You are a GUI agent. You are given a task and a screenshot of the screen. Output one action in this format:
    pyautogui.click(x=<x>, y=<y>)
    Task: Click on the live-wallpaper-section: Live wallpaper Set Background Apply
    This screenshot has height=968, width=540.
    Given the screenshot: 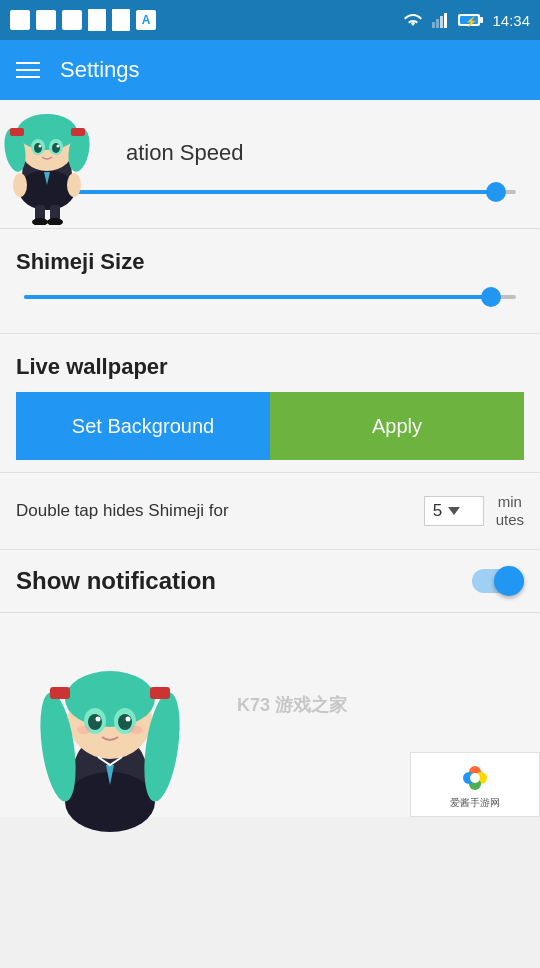 What is the action you would take?
    pyautogui.click(x=270, y=403)
    